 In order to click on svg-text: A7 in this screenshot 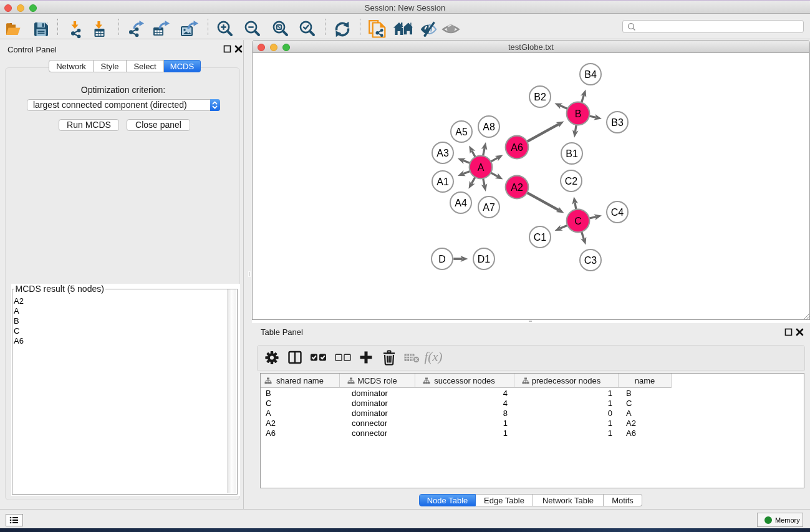, I will do `click(489, 207)`.